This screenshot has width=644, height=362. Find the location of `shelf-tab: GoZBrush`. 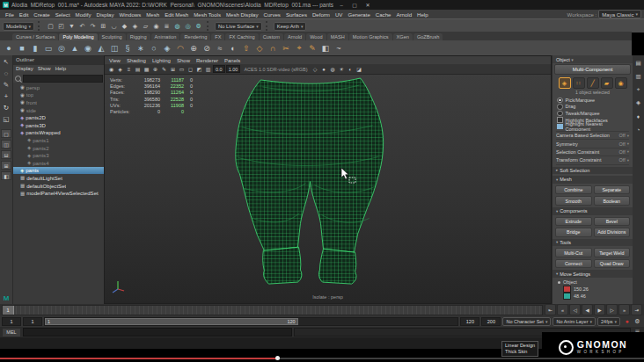

shelf-tab: GoZBrush is located at coordinates (428, 37).